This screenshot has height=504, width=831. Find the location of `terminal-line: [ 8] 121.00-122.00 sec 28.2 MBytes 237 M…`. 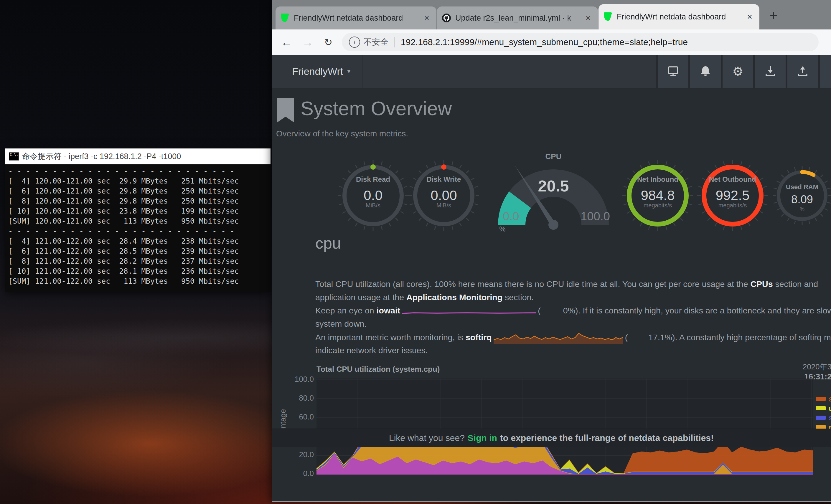

terminal-line: [ 8] 121.00-122.00 sec 28.2 MBytes 237 M… is located at coordinates (139, 261).